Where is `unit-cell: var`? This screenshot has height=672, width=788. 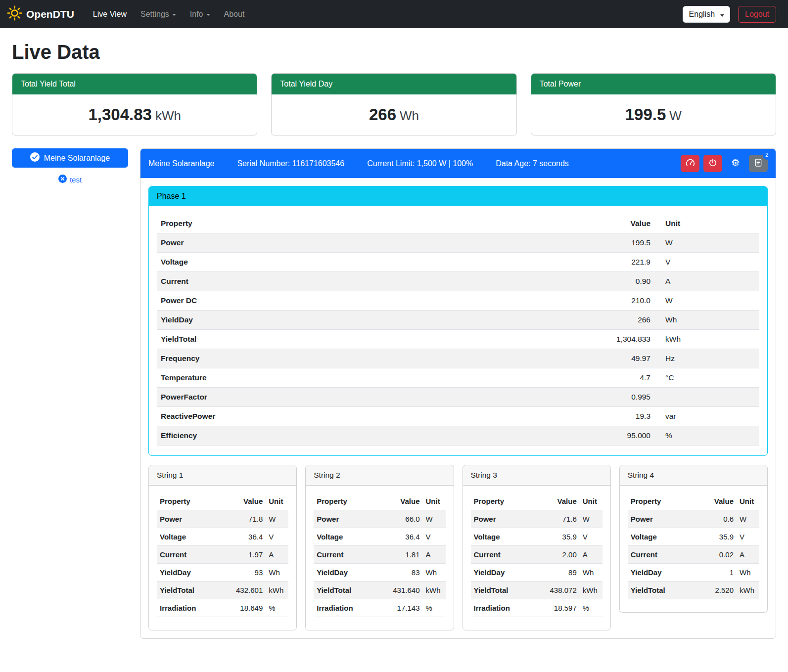
unit-cell: var is located at coordinates (707, 416).